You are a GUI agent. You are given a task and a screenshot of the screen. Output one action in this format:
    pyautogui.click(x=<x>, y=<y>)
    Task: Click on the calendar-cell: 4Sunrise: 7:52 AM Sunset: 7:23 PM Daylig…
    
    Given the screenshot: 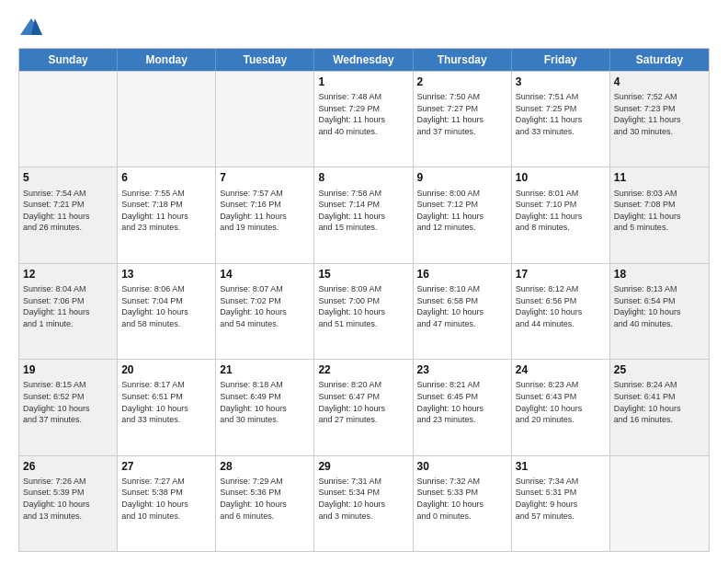 What is the action you would take?
    pyautogui.click(x=660, y=120)
    